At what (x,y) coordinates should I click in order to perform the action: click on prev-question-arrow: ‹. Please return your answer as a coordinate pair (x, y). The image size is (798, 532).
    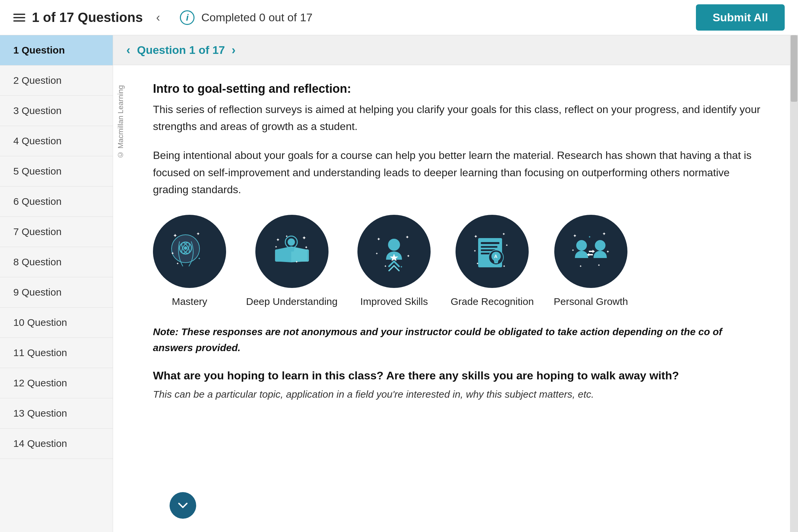
    Looking at the image, I should click on (128, 50).